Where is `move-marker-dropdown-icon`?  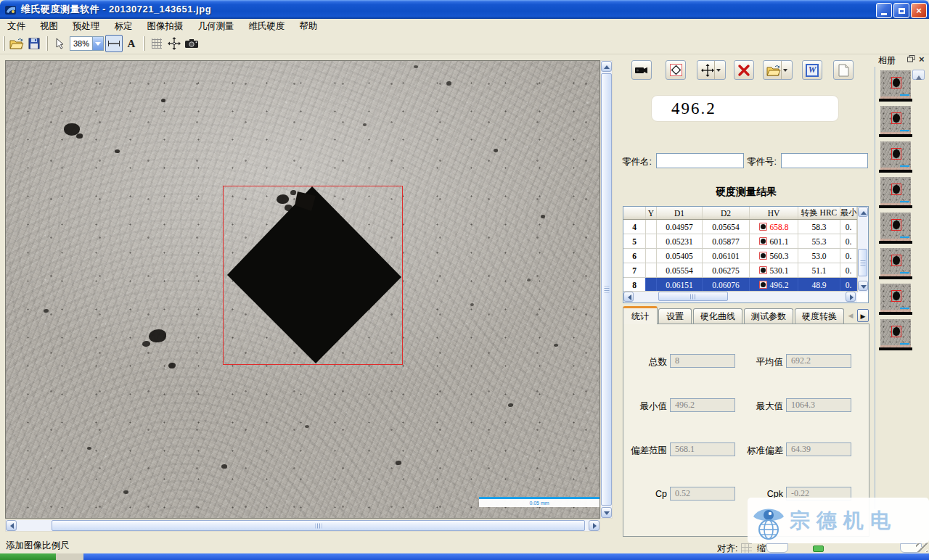 move-marker-dropdown-icon is located at coordinates (719, 70).